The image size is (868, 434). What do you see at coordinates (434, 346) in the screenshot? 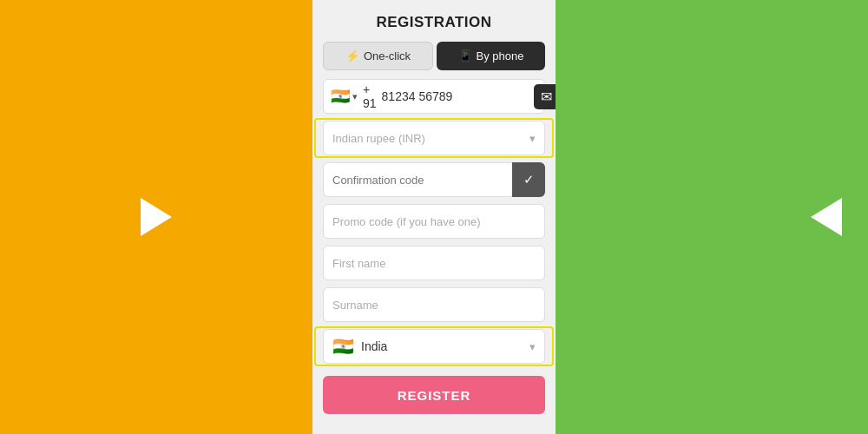
I see `country-highlight-box: 🇮🇳 India ▾` at bounding box center [434, 346].